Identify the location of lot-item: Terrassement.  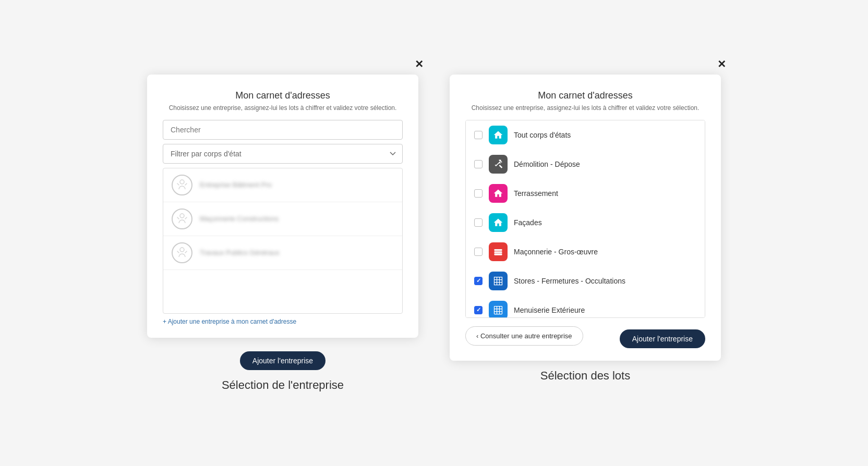
(585, 193).